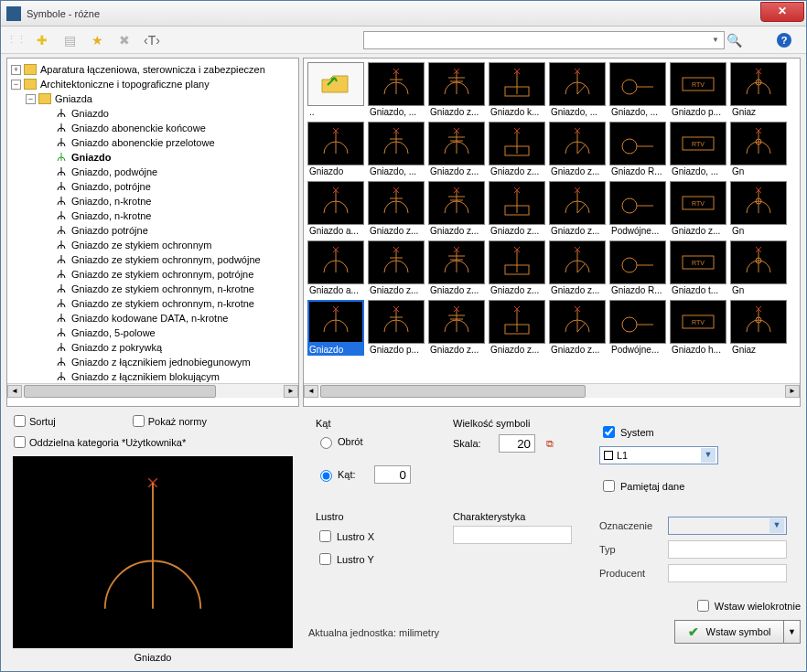 The height and width of the screenshot is (672, 807). What do you see at coordinates (155, 274) in the screenshot?
I see `tree-leaf: Gniazdo ze stykiem ochronnym, potrójne` at bounding box center [155, 274].